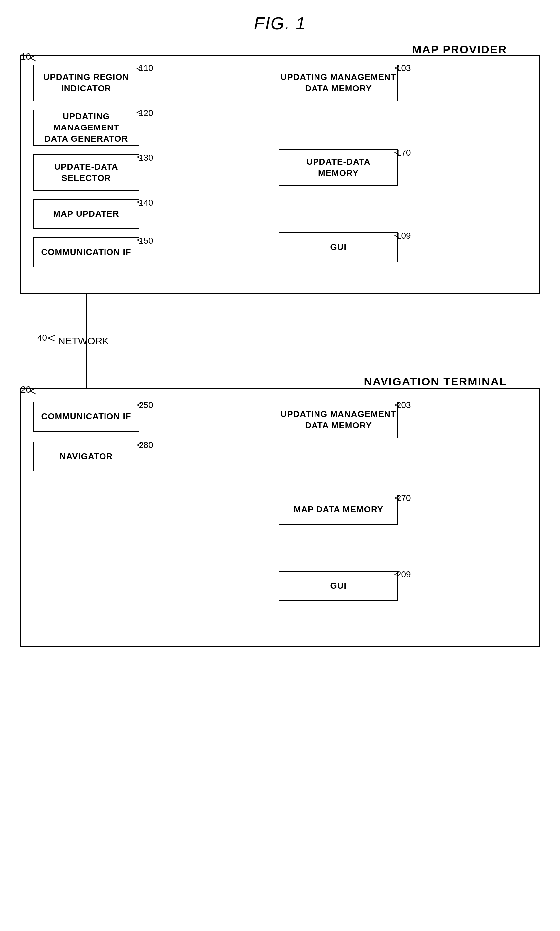  I want to click on comp-150: COMMUNICATION IF, so click(86, 252).